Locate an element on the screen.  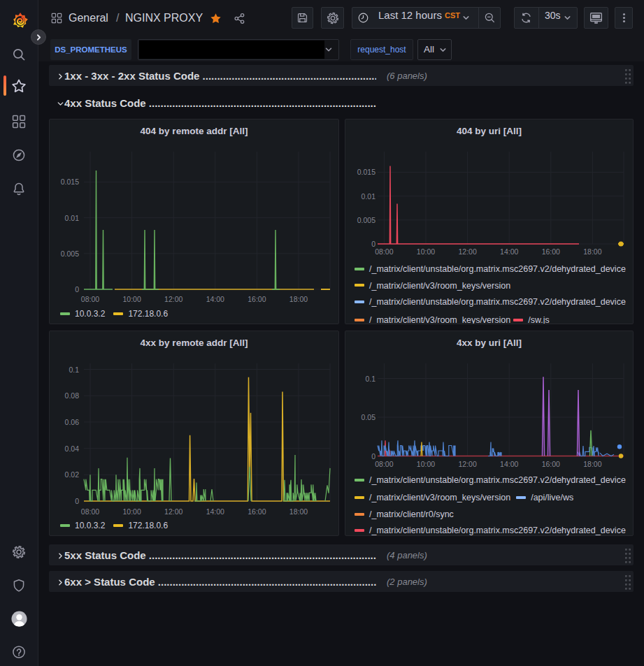
svg-text: 0.08 is located at coordinates (73, 396).